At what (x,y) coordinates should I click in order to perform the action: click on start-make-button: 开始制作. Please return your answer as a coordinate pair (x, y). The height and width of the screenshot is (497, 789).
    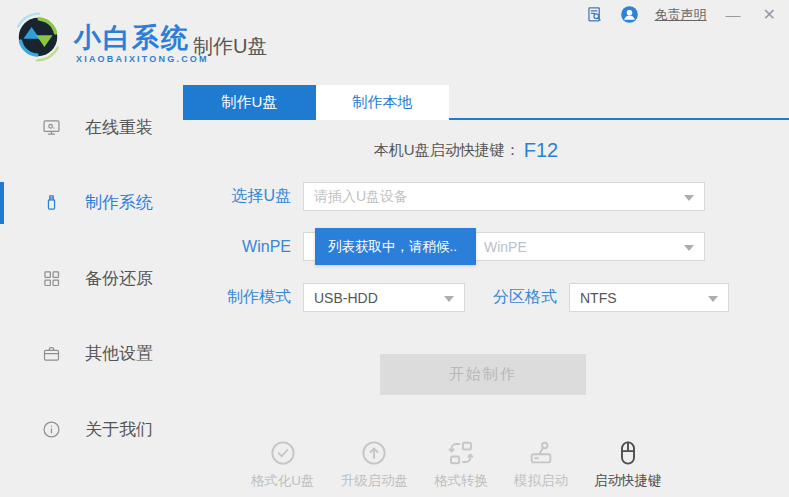
    Looking at the image, I should click on (483, 374).